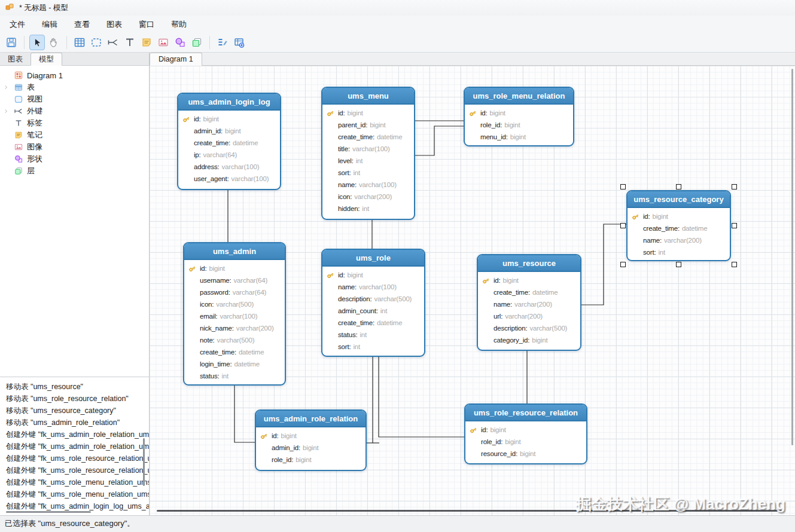 Image resolution: width=795 pixels, height=532 pixels. Describe the element at coordinates (74, 135) in the screenshot. I see `sidebar-item-notes: 笔记` at that location.